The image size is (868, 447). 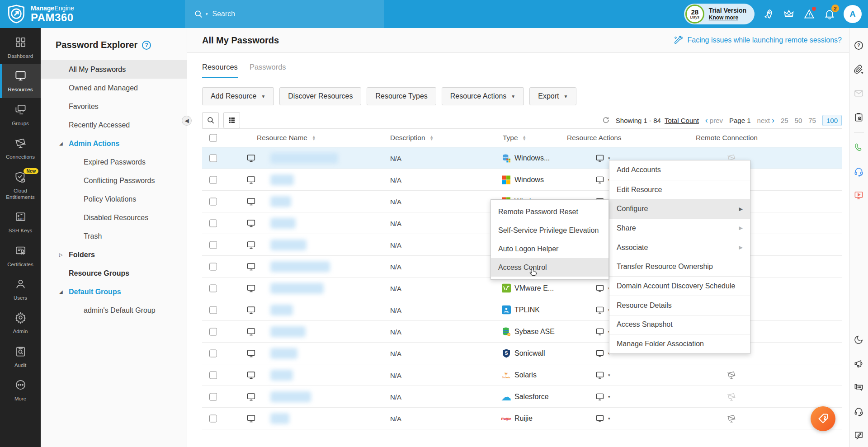 I want to click on page-size-75: 75, so click(x=812, y=120).